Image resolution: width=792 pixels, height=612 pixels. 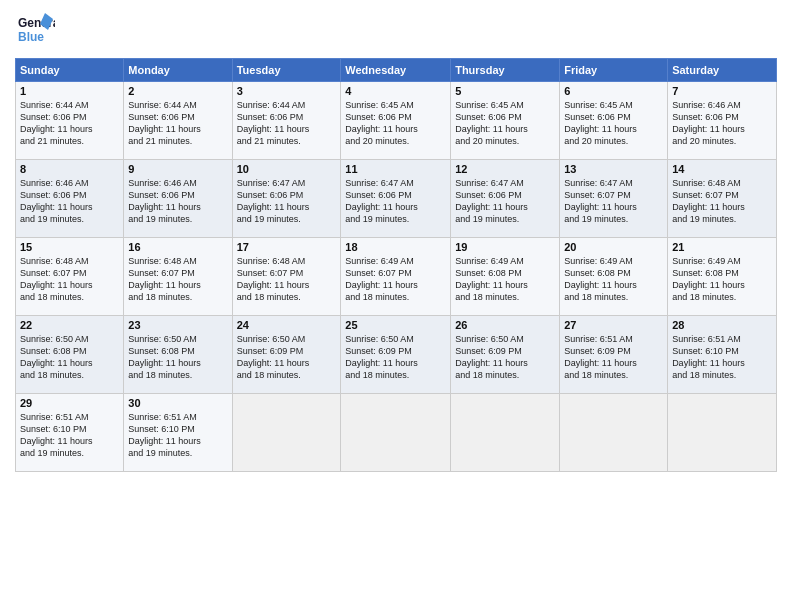 What do you see at coordinates (506, 355) in the screenshot?
I see `calendar-cell: 26Sunrise: 6:50 AM Sunset: 6:09 PM Dayli…` at bounding box center [506, 355].